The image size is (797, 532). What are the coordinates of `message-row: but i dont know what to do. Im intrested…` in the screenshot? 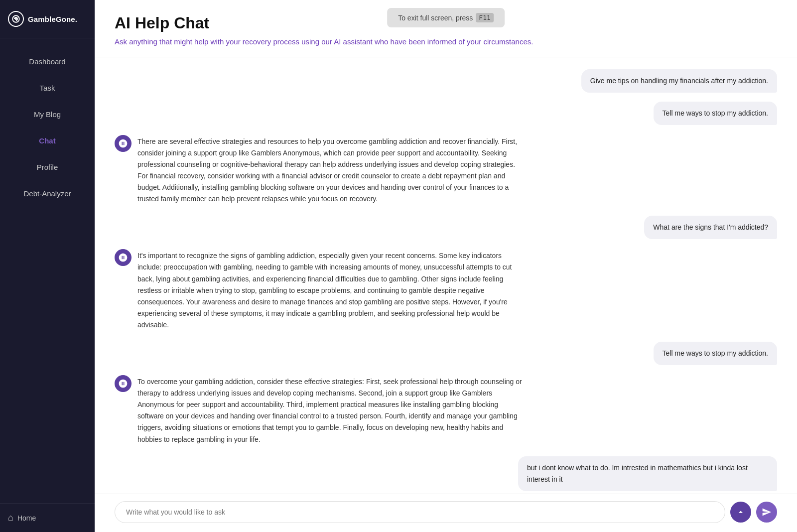 It's located at (446, 474).